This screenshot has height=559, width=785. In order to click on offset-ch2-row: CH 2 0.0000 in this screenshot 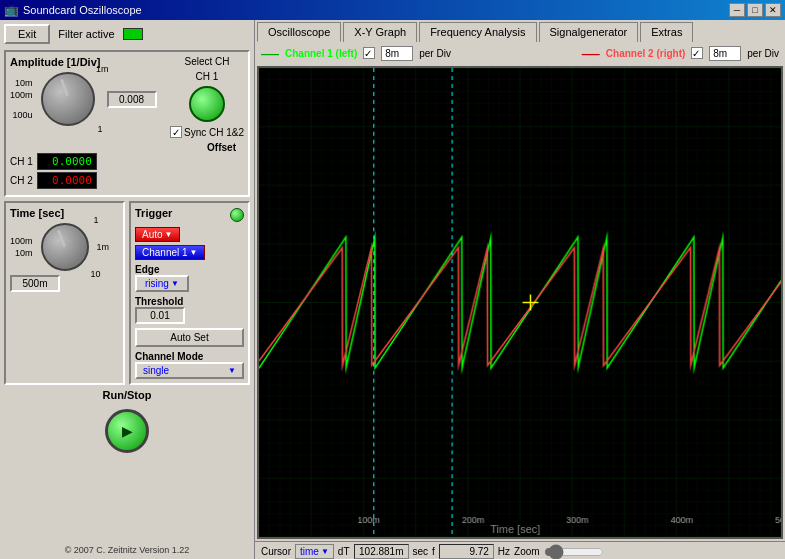, I will do `click(127, 180)`.